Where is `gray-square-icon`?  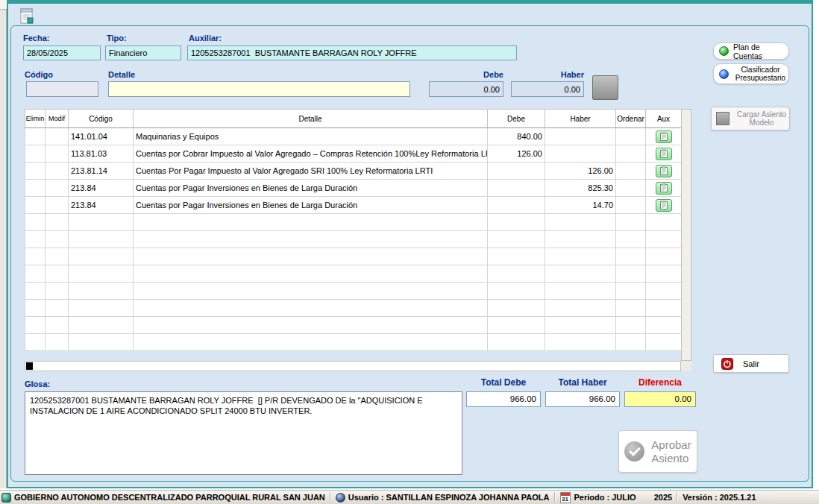 gray-square-icon is located at coordinates (723, 119).